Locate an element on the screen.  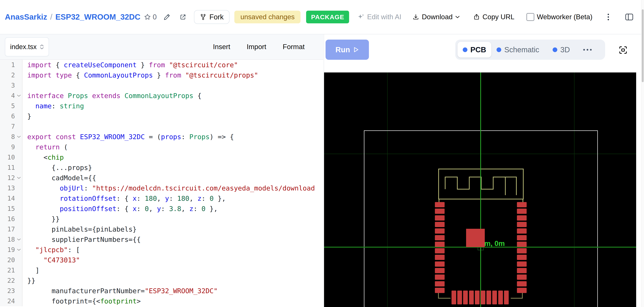
code-line: 15 positionOffset: { x: 0, y: 3.8, z: 0 … is located at coordinates (162, 209).